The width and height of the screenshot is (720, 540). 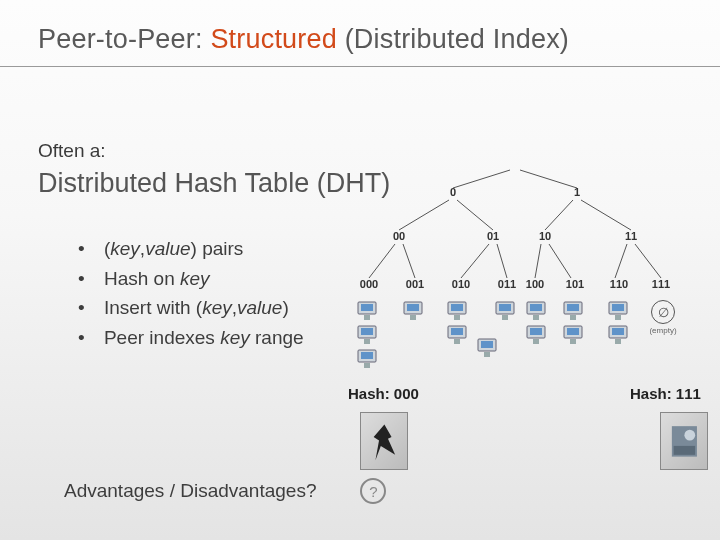 I want to click on question-text: Advantages / Disadvantages?, so click(x=190, y=491).